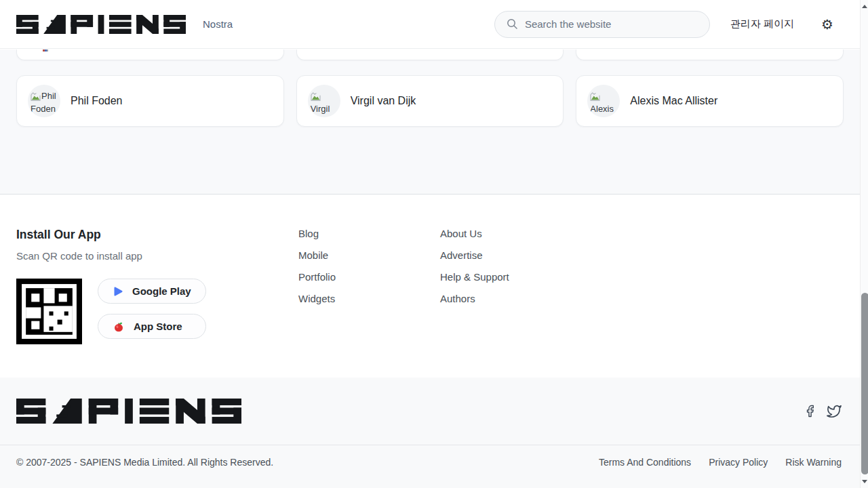 This screenshot has height=488, width=868. Describe the element at coordinates (612, 24) in the screenshot. I see `search-input` at that location.